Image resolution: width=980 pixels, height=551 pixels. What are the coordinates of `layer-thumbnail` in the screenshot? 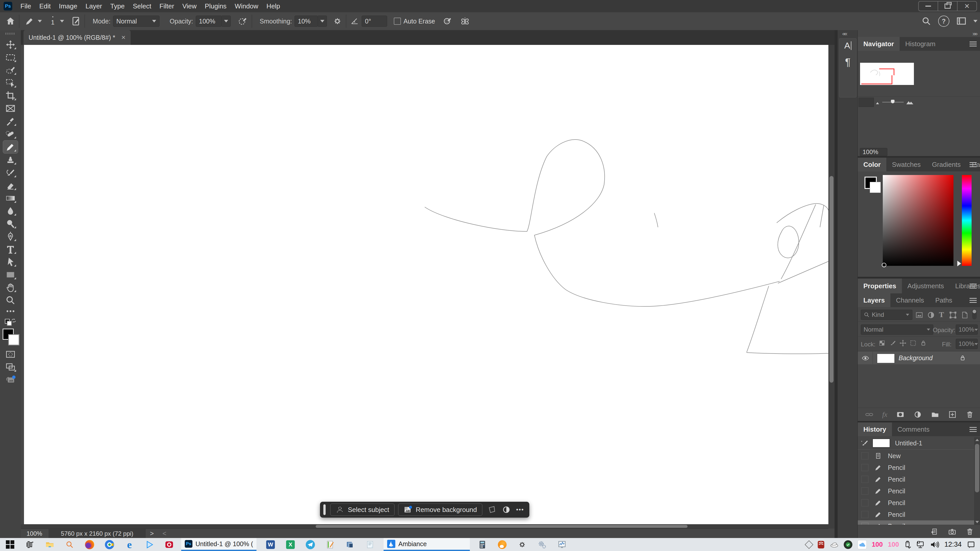 It's located at (886, 358).